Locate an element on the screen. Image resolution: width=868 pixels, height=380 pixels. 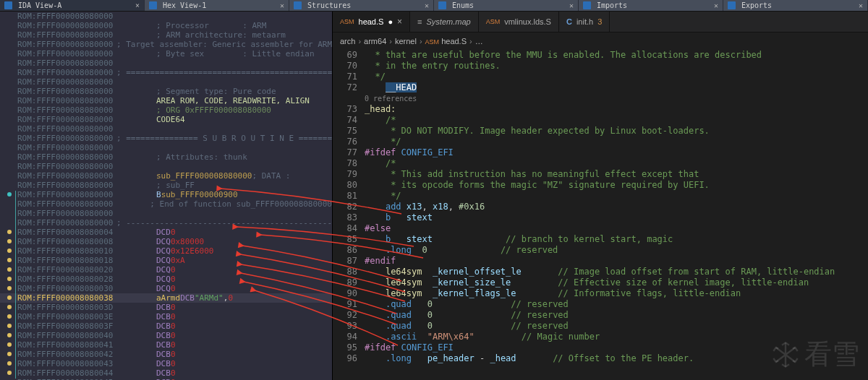
code-line: 92 .quad 0 // reserved is located at coordinates (600, 315).